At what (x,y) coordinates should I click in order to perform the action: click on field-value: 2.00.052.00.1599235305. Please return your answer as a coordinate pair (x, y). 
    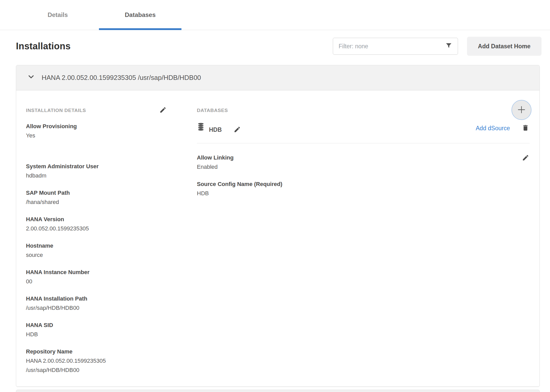
    Looking at the image, I should click on (81, 229).